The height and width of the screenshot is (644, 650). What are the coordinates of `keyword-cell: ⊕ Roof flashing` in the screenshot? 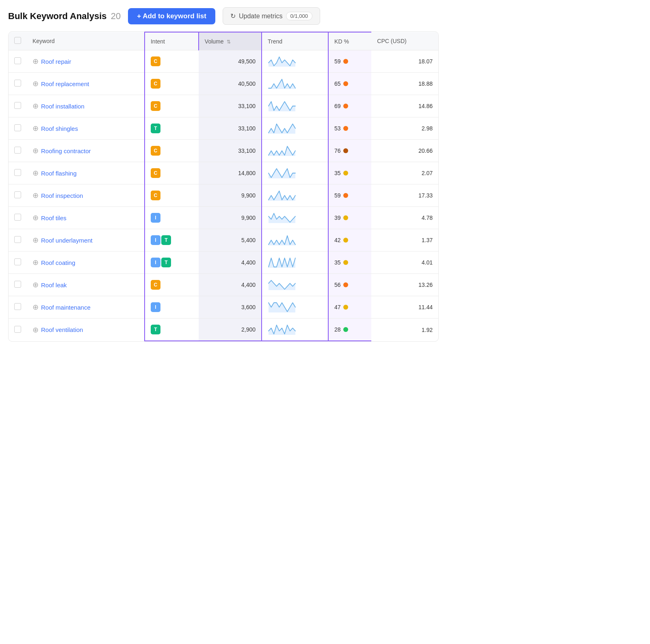 It's located at (86, 173).